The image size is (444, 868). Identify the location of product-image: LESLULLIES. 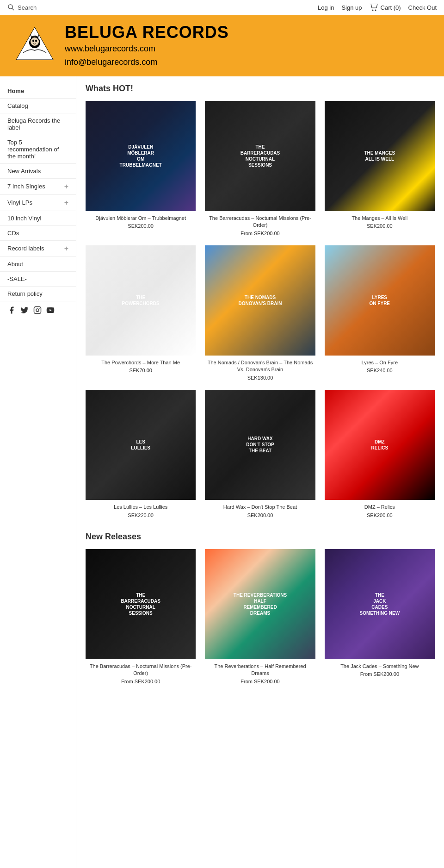
(141, 445).